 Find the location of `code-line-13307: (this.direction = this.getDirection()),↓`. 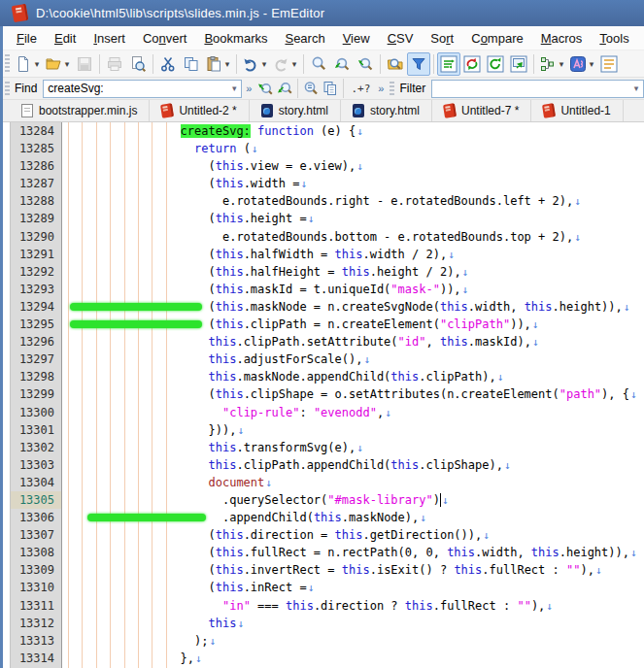

code-line-13307: (this.direction = this.getDirection()),↓ is located at coordinates (354, 535).